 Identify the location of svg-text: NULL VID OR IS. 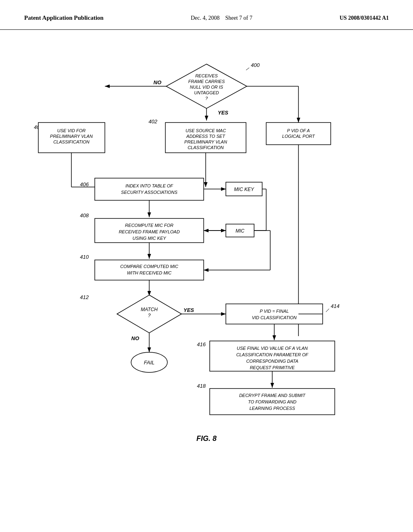
(206, 87).